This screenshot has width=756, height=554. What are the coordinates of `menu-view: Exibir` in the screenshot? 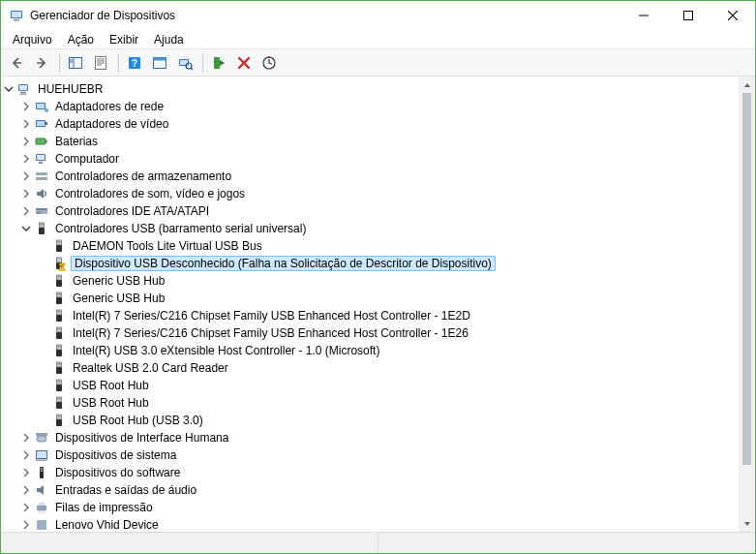 It's located at (124, 40).